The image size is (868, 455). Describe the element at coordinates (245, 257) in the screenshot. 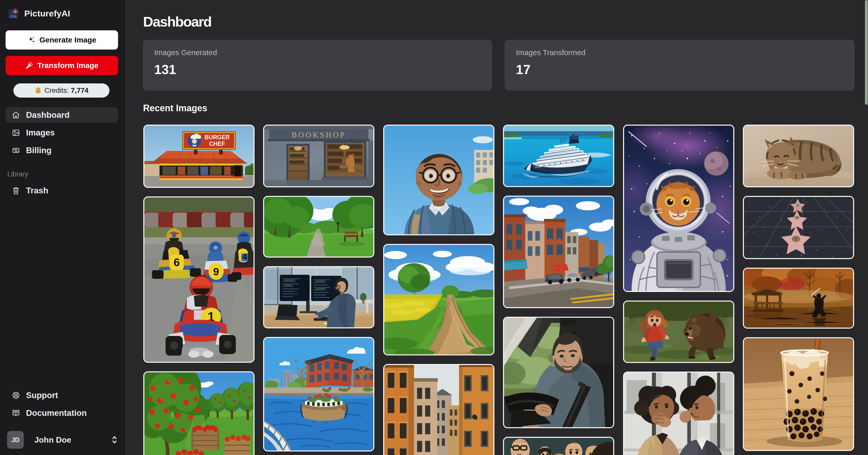

I see `svg-text: 4` at that location.